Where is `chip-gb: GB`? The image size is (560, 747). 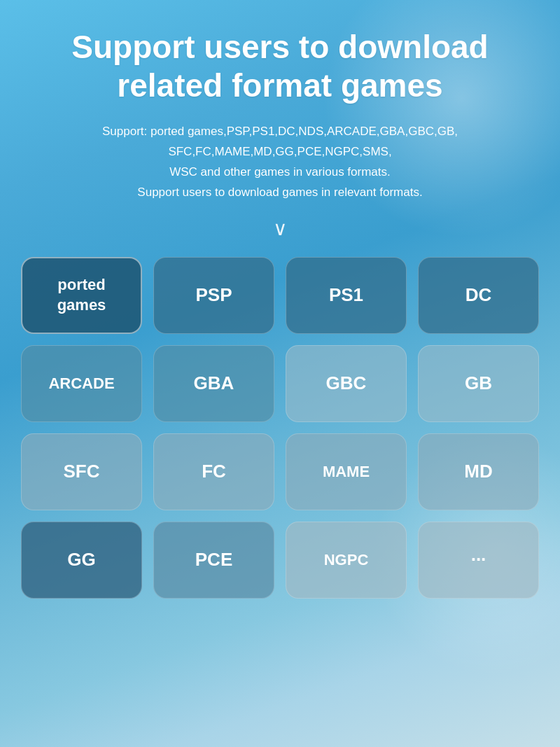 chip-gb: GB is located at coordinates (479, 384).